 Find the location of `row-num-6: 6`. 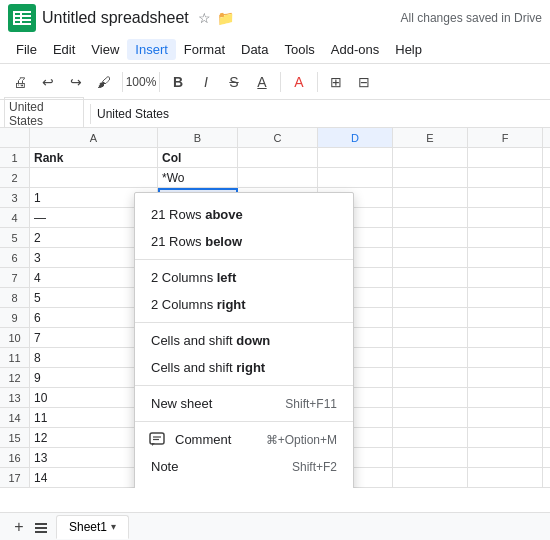

row-num-6: 6 is located at coordinates (15, 258).